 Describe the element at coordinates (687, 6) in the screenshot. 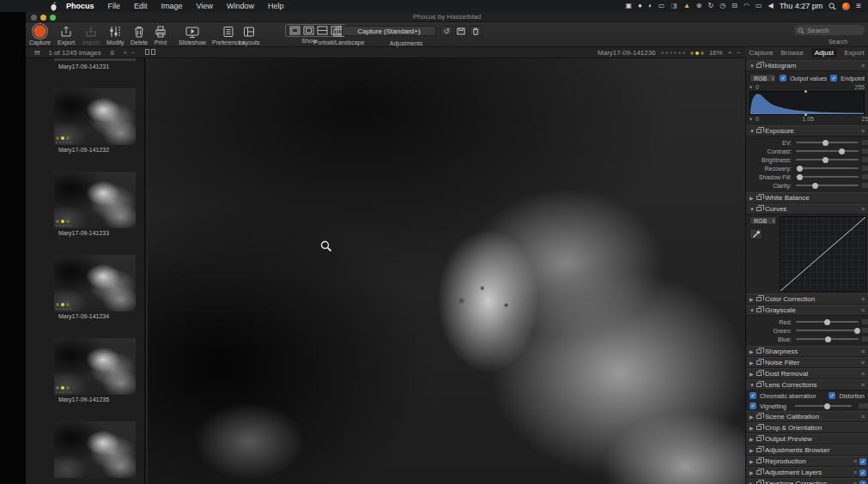

I see `warning-icon: ▲` at that location.